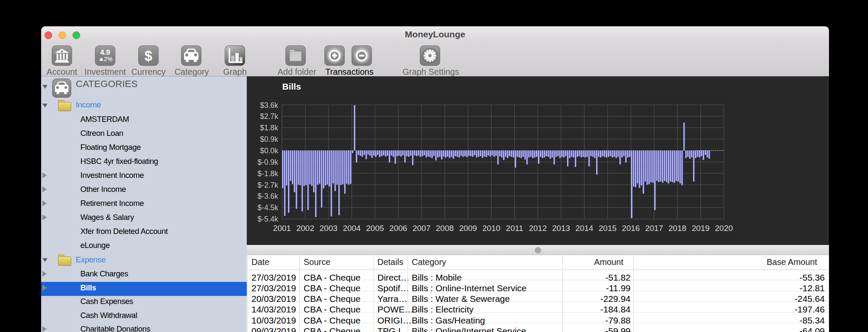 The image size is (868, 332). What do you see at coordinates (268, 162) in the screenshot?
I see `svg-text: $-0.9k` at bounding box center [268, 162].